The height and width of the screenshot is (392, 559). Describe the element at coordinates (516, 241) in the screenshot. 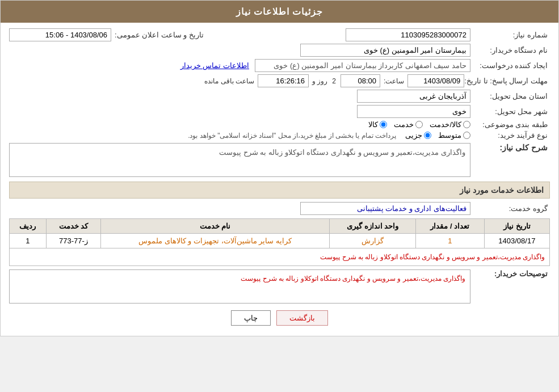

I see `cell-date: 1403/08/17` at that location.